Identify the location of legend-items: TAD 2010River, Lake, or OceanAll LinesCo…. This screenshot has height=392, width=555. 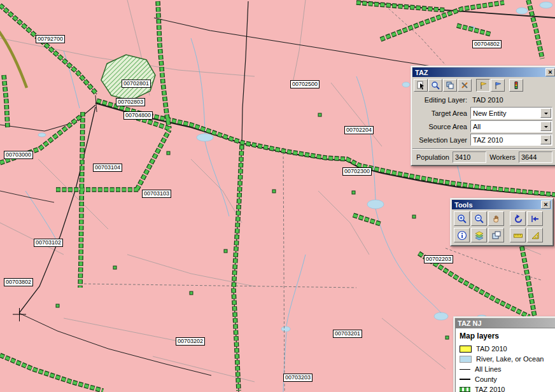
(507, 368).